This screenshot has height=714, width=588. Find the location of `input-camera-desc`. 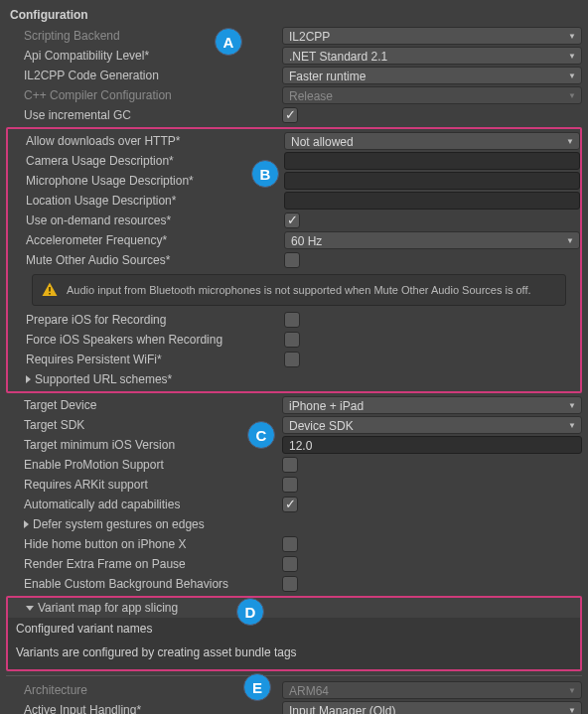

input-camera-desc is located at coordinates (432, 161).